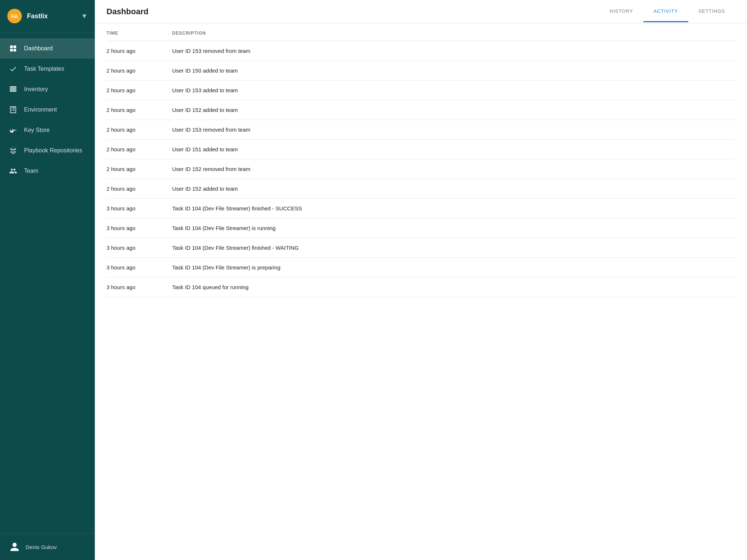 The image size is (747, 560). I want to click on chevron-down-icon: ▼, so click(84, 16).